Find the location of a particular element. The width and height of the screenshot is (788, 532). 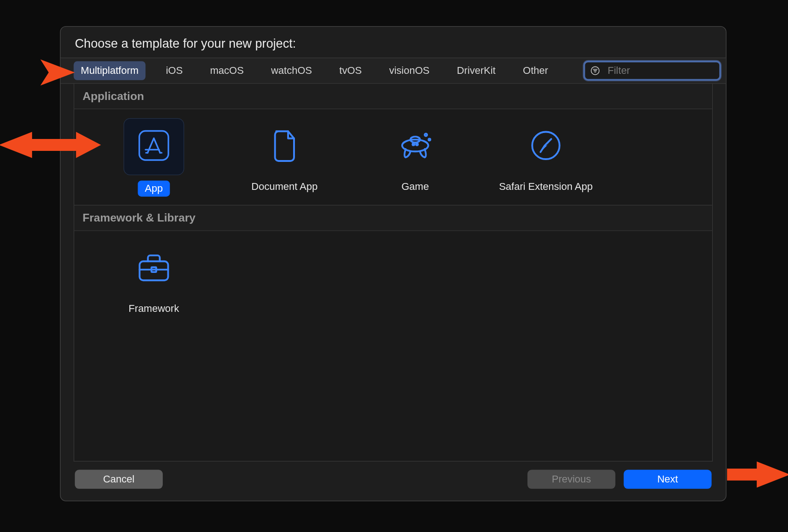

tab-other: Other is located at coordinates (535, 71).